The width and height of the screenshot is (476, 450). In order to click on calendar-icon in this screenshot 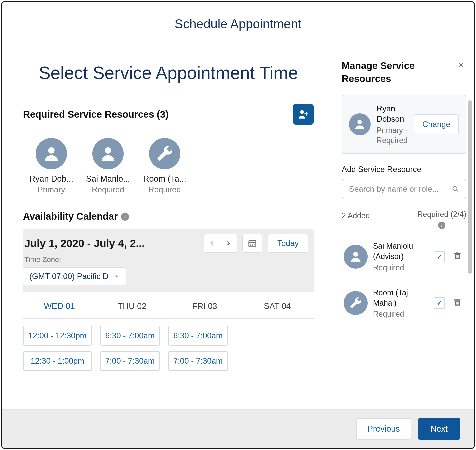, I will do `click(252, 243)`.